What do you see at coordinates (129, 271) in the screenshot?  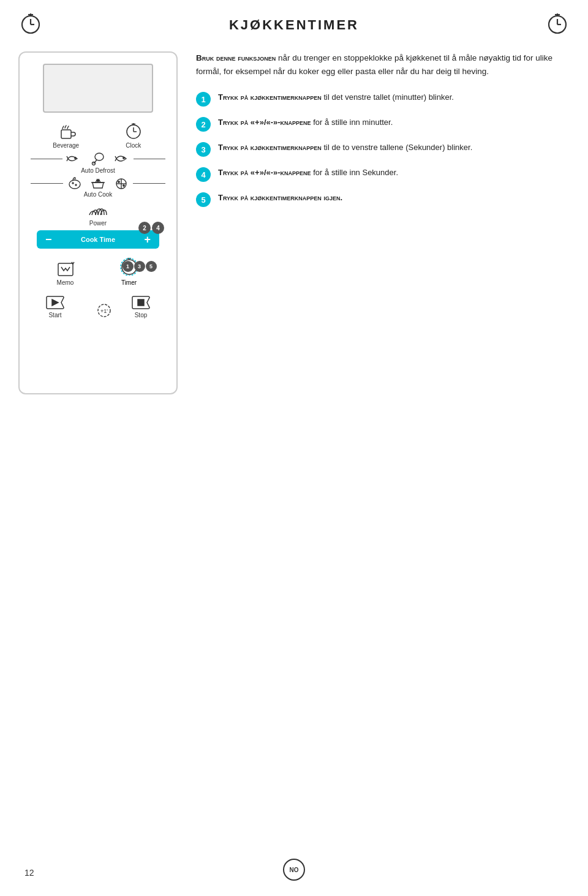 I see `timer-button: 1 3 5 Timer` at bounding box center [129, 271].